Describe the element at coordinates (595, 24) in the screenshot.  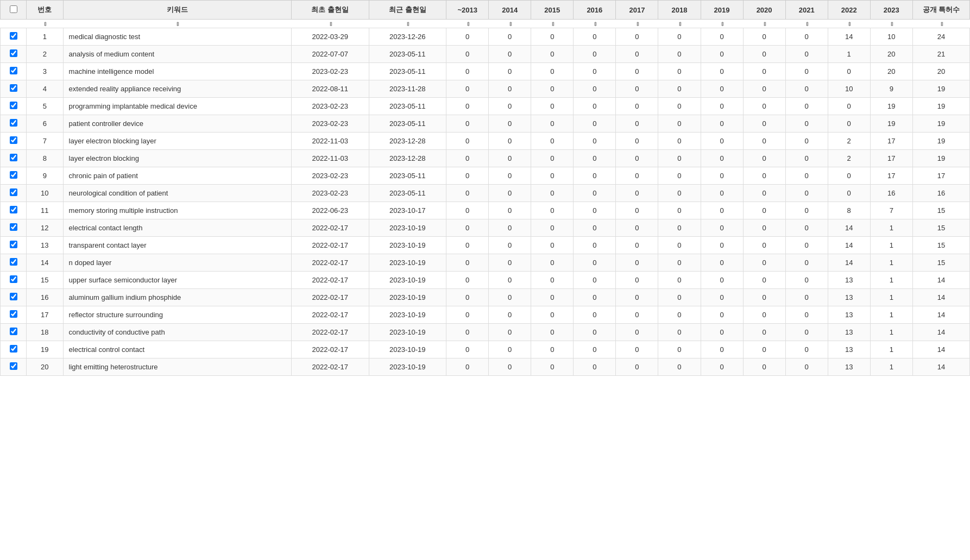
I see `sort-2016: ⇕` at that location.